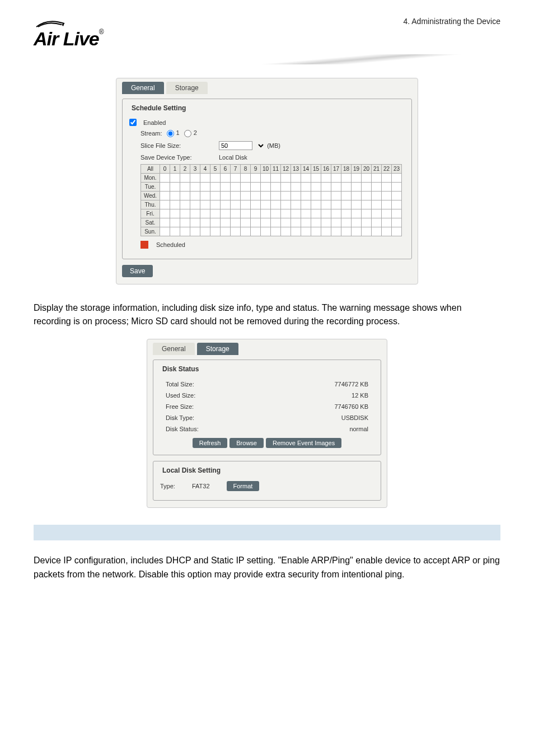 The height and width of the screenshot is (756, 534). Describe the element at coordinates (306, 169) in the screenshot. I see `hour-header: 14` at that location.